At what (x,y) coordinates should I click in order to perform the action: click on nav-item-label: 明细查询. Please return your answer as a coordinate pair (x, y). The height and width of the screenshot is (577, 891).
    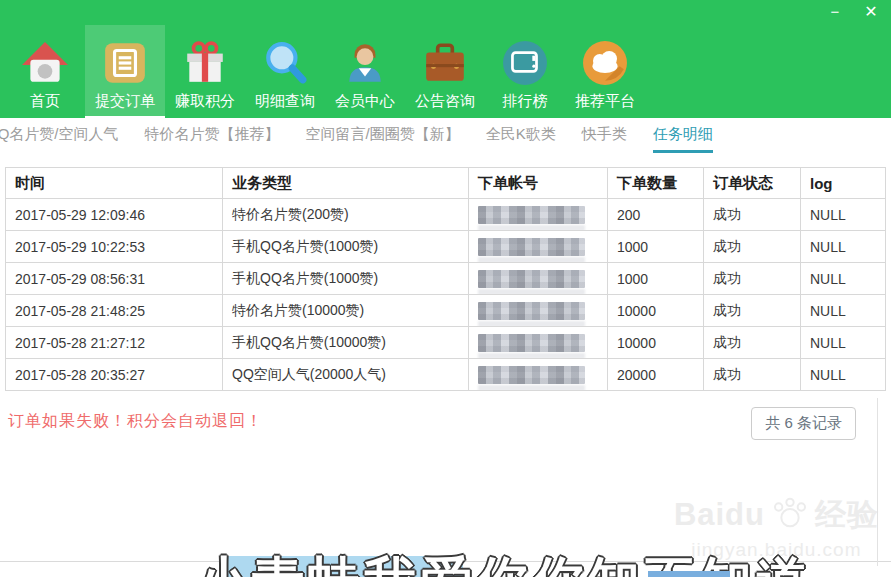
    Looking at the image, I should click on (285, 102).